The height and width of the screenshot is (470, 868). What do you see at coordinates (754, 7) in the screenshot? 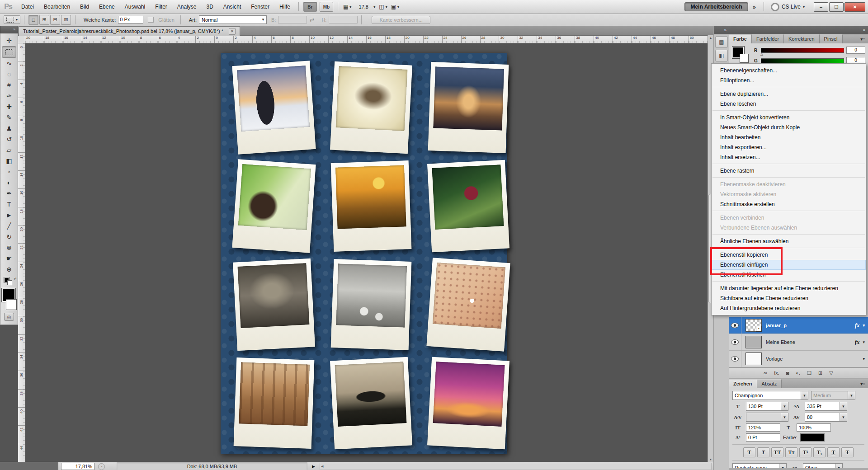
I see `workspace-overflow-icon: »` at bounding box center [754, 7].